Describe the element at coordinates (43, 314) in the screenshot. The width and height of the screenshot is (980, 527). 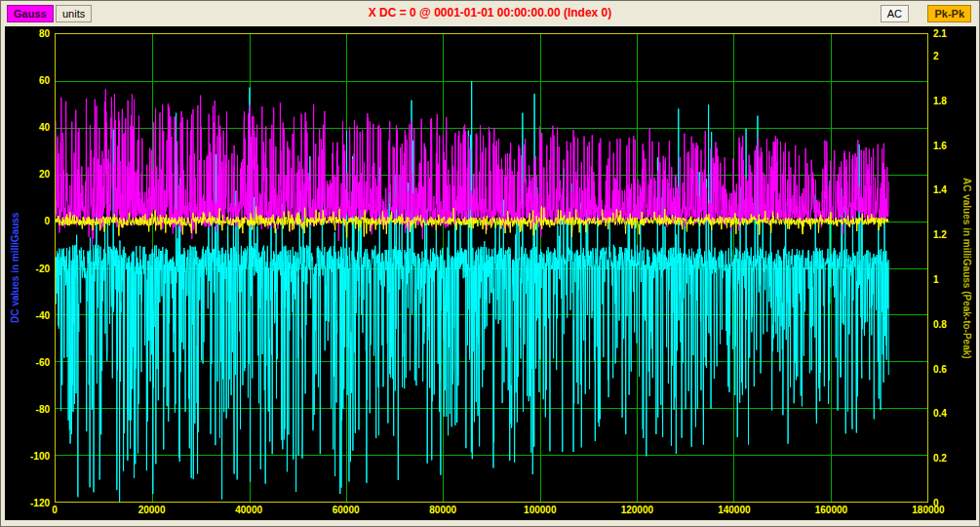
I see `y-left-tick-label: -40` at that location.